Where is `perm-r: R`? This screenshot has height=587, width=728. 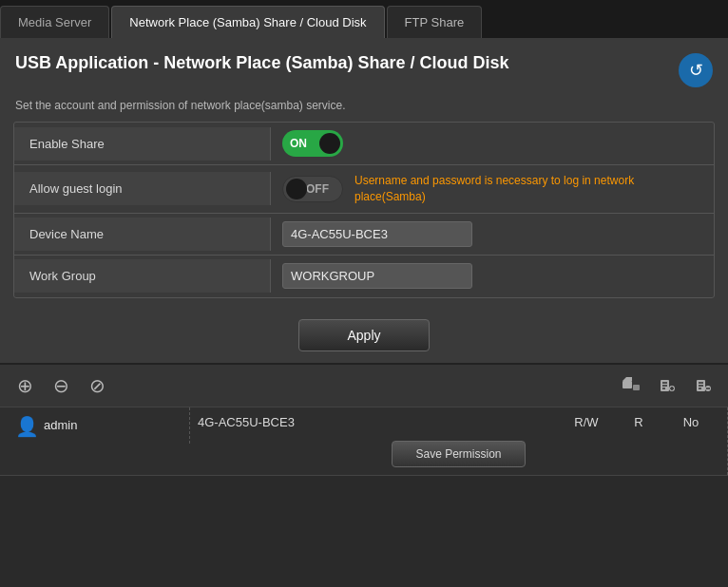
perm-r: R is located at coordinates (639, 422).